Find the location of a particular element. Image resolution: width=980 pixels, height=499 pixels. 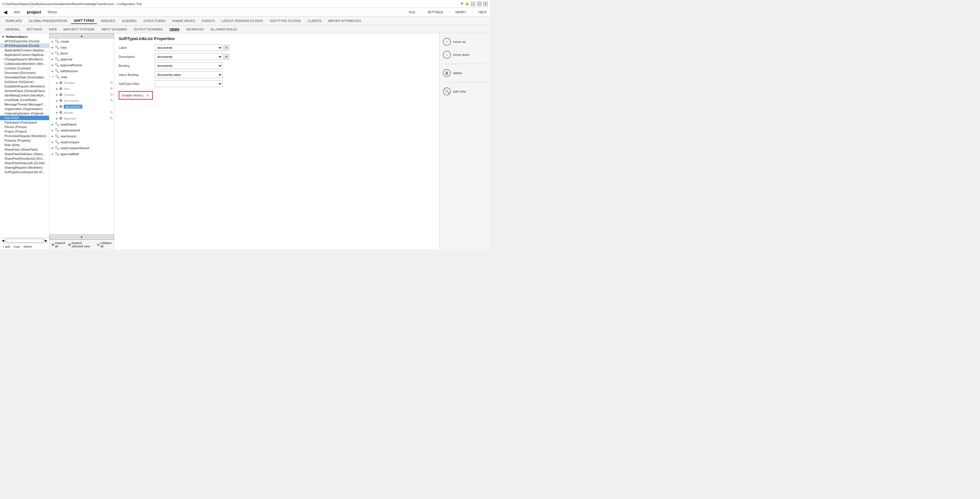

middle-tree-item-13: ▶⚙Approval↻ is located at coordinates (81, 118).